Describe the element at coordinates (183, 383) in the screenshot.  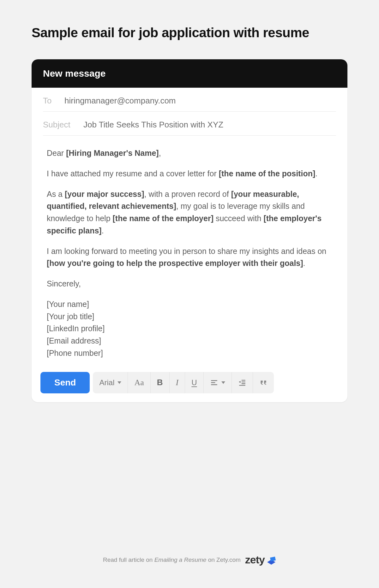
I see `toolbar-group: Arial Aa B I U` at that location.